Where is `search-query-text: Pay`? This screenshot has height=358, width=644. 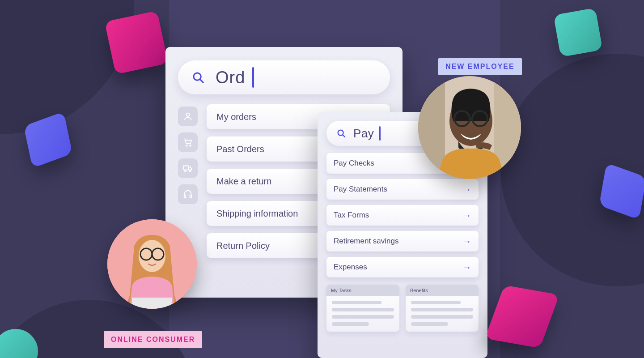 search-query-text: Pay is located at coordinates (364, 133).